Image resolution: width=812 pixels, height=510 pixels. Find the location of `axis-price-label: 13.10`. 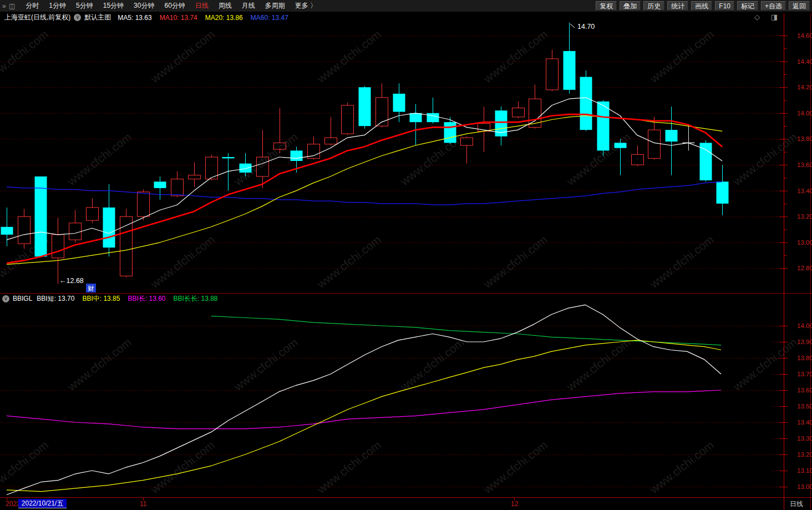

axis-price-label: 13.10 is located at coordinates (804, 471).